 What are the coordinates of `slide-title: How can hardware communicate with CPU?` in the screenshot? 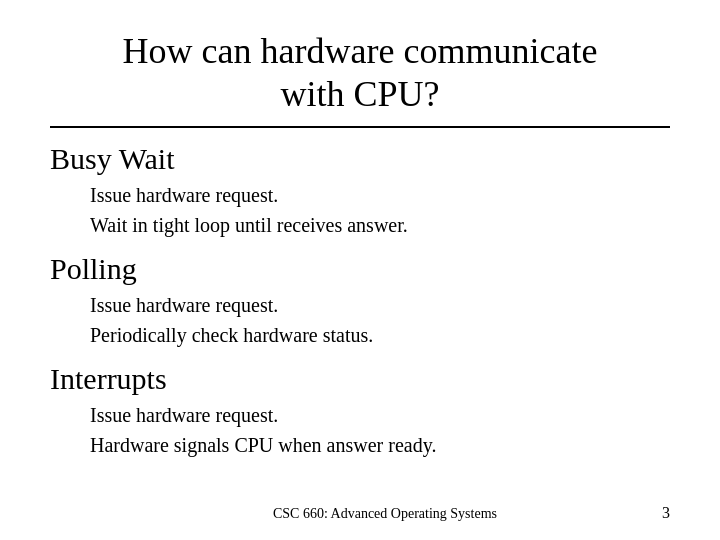 It's located at (360, 73).